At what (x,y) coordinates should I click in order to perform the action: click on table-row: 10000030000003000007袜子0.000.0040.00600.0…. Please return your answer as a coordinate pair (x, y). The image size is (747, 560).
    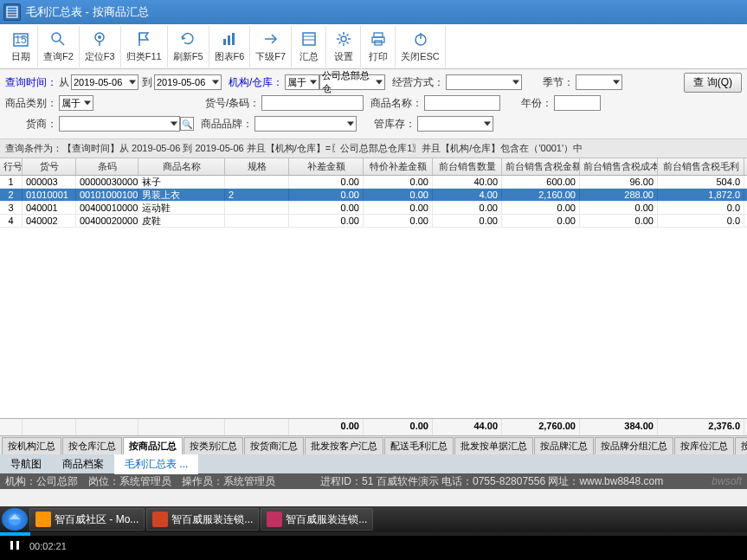
    Looking at the image, I should click on (374, 182).